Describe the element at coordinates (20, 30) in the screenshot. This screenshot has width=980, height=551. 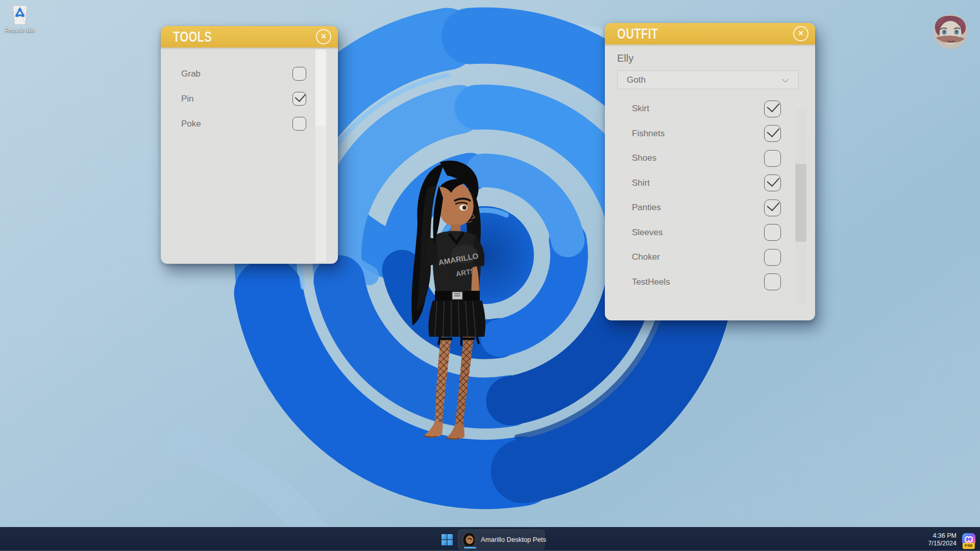
I see `recycle-bin-label: Recycle Bin` at that location.